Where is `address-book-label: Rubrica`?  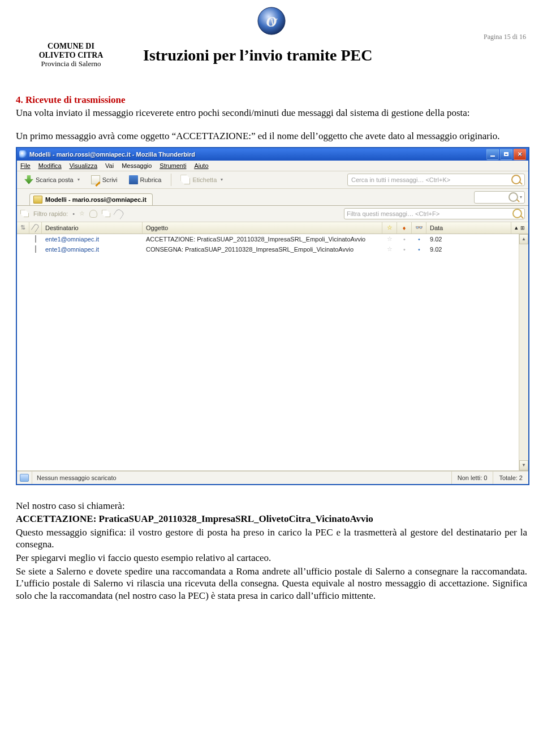
address-book-label: Rubrica is located at coordinates (151, 180).